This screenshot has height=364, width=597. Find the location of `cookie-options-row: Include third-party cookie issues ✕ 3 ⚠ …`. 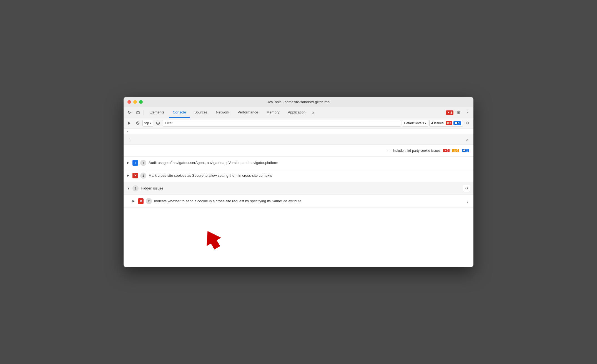

cookie-options-row: Include third-party cookie issues ✕ 3 ⚠ … is located at coordinates (298, 151).